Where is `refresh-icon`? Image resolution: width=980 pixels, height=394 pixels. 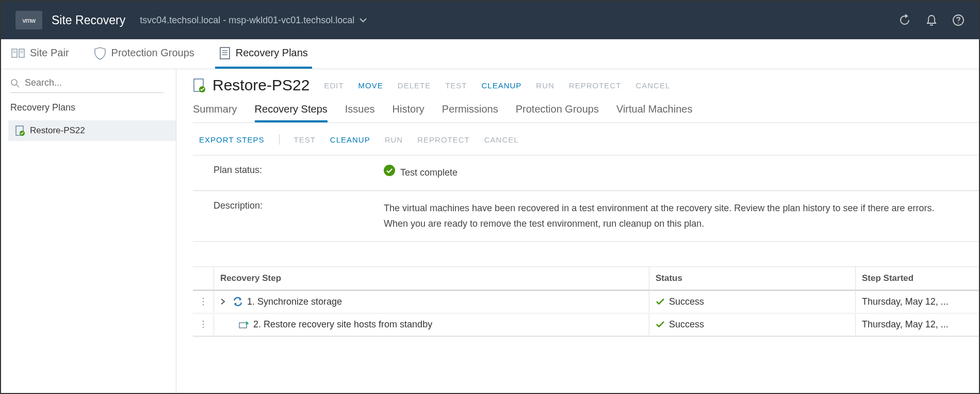 refresh-icon is located at coordinates (905, 20).